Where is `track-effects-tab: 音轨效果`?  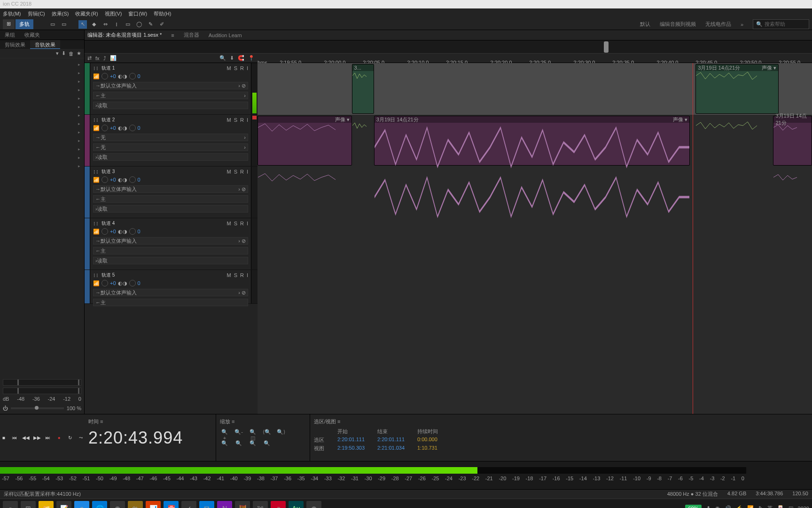 track-effects-tab: 音轨效果 is located at coordinates (45, 44).